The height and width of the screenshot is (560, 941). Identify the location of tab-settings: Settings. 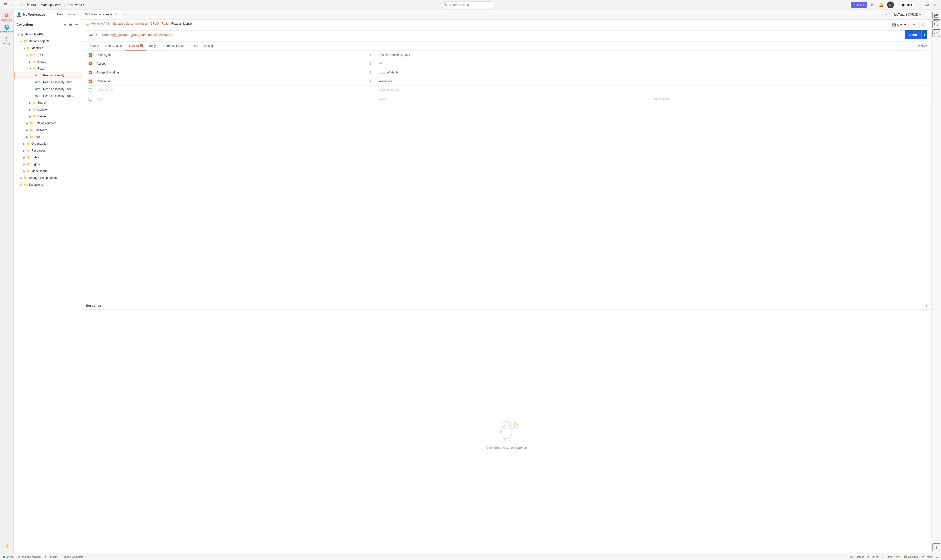
(209, 46).